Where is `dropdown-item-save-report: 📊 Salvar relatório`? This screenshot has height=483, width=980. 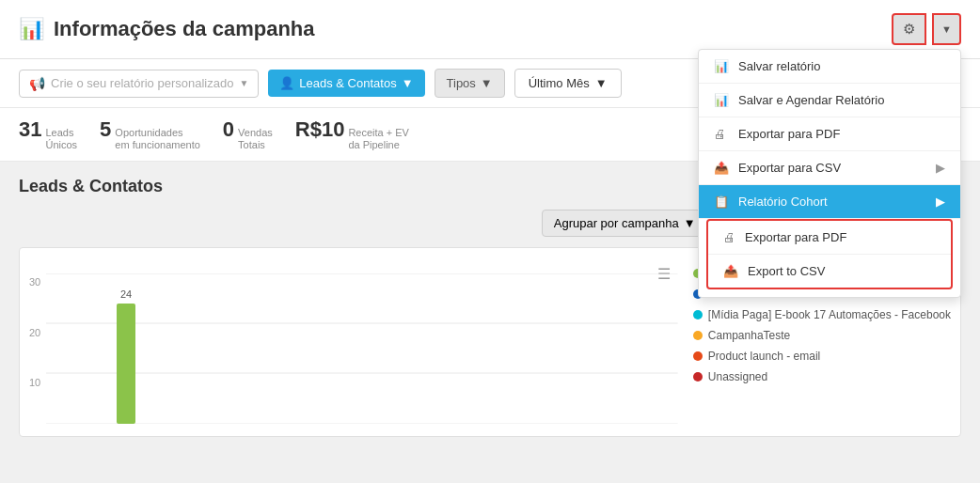
dropdown-item-save-report: 📊 Salvar relatório is located at coordinates (830, 67).